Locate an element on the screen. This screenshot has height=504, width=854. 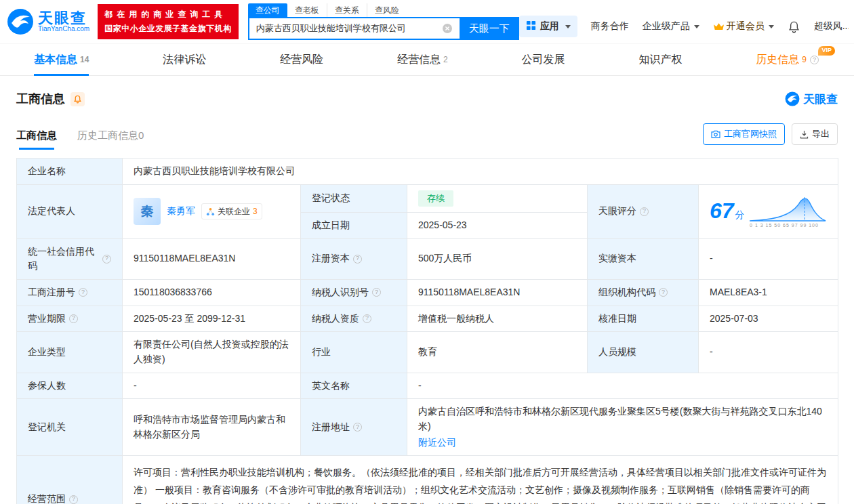
related-companies-badge: 关联企业 3 is located at coordinates (232, 211).